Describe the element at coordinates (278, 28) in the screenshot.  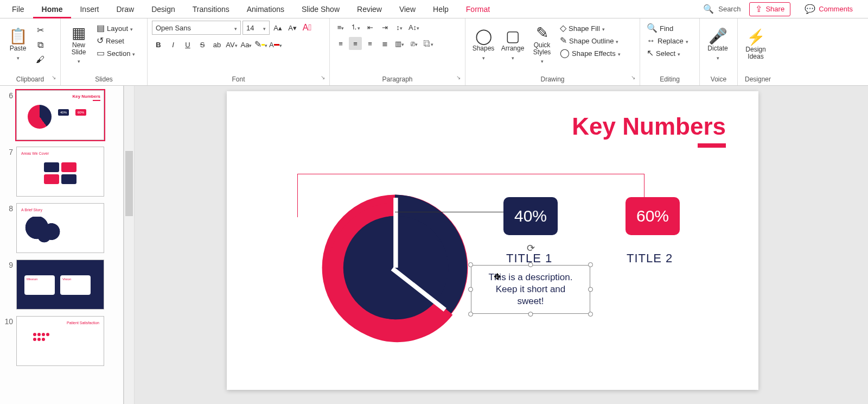
I see `increase-font-button: A▴` at that location.